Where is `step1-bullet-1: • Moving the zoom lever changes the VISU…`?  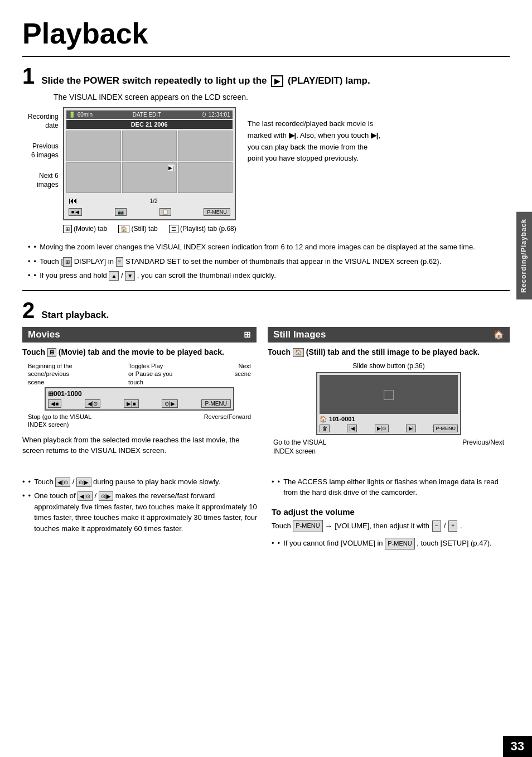
step1-bullet-1: • Moving the zoom lever changes the VISU… is located at coordinates (269, 247).